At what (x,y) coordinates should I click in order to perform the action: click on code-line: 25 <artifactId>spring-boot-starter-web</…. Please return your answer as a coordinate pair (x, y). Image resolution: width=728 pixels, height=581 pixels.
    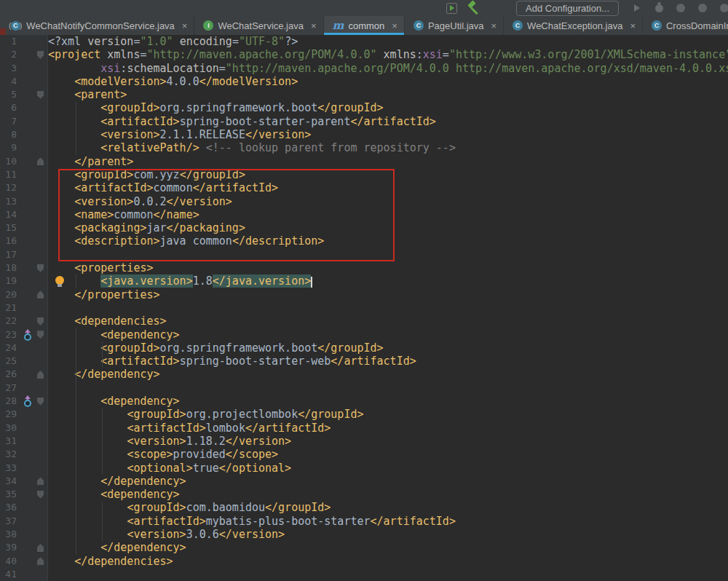
    Looking at the image, I should click on (364, 361).